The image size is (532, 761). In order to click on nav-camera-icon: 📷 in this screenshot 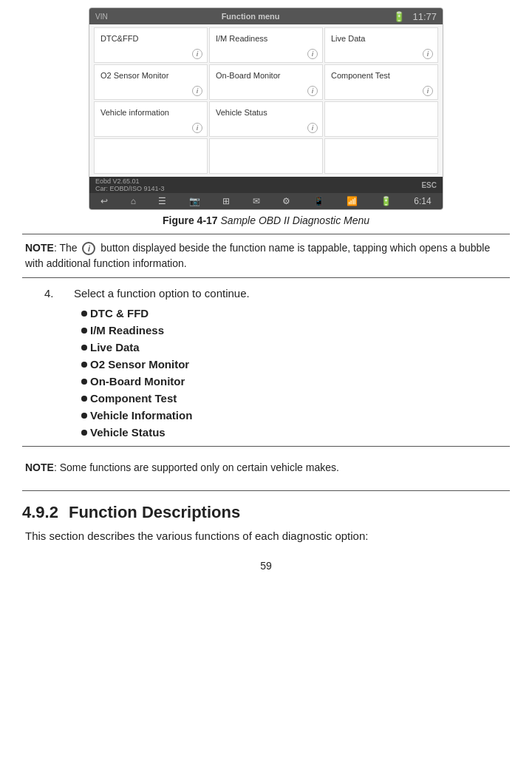, I will do `click(195, 201)`.